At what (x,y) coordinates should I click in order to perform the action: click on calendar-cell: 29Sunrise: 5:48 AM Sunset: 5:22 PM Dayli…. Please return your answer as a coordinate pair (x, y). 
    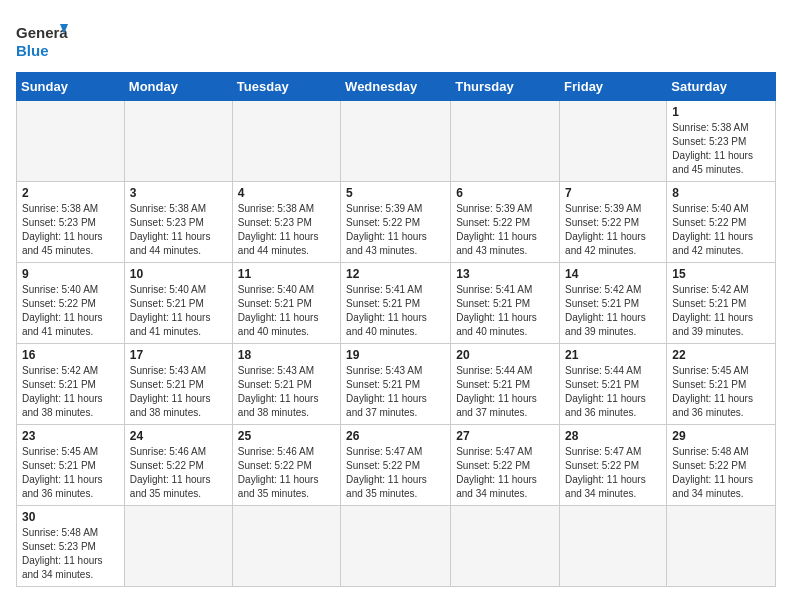
    Looking at the image, I should click on (722, 466).